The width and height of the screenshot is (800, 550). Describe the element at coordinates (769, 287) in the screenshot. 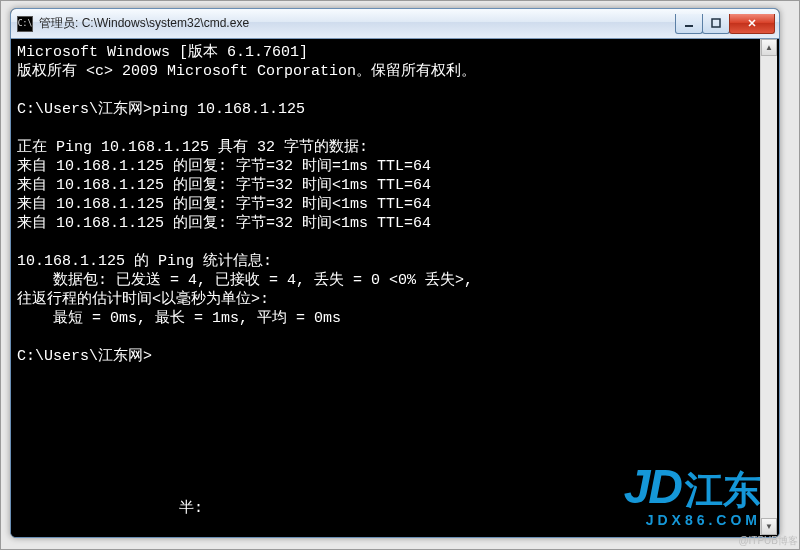

I see `scroll-track` at that location.